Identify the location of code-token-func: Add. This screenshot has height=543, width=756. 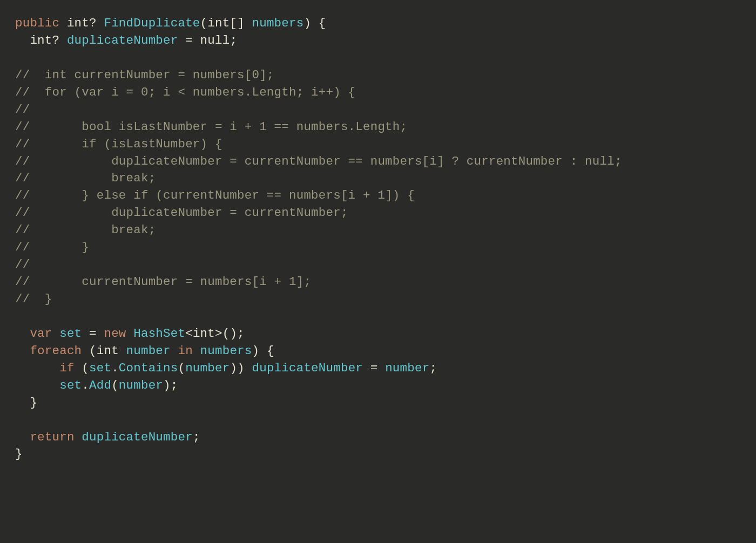
(100, 385).